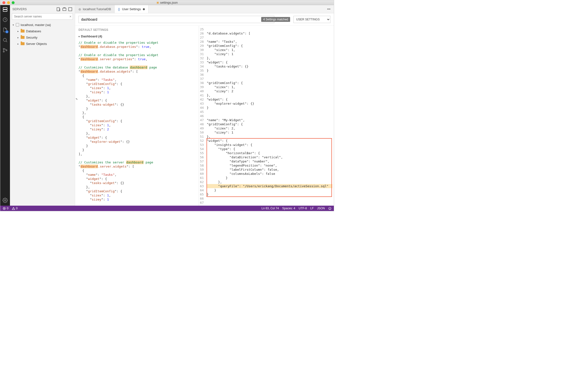  I want to click on status-lncol: Ln 63, Col 74, so click(270, 208).